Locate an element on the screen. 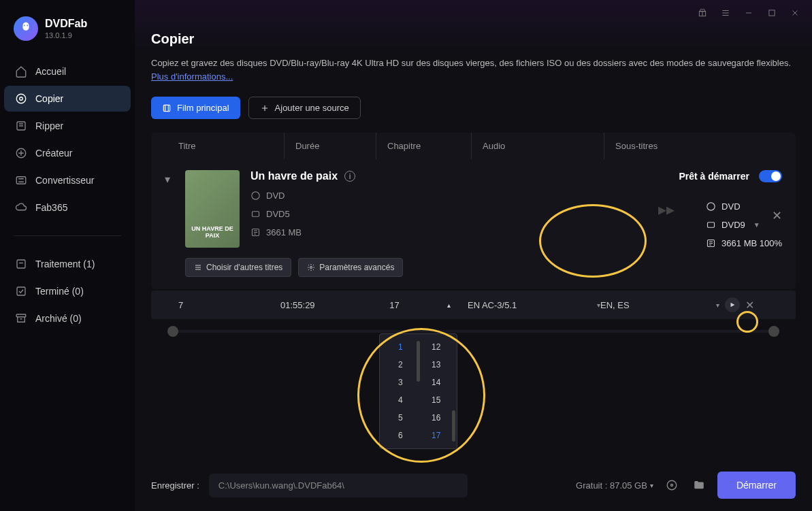  enable-toggle is located at coordinates (770, 176).